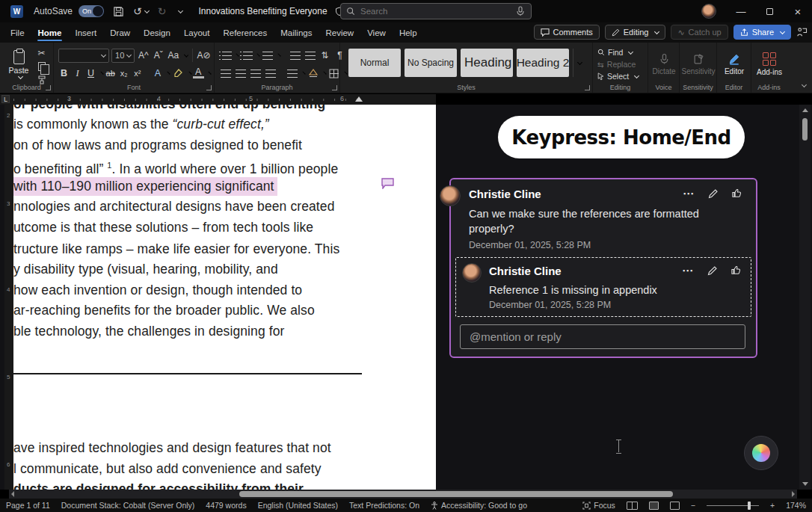  I want to click on style-heading2: Heading 2, so click(543, 63).